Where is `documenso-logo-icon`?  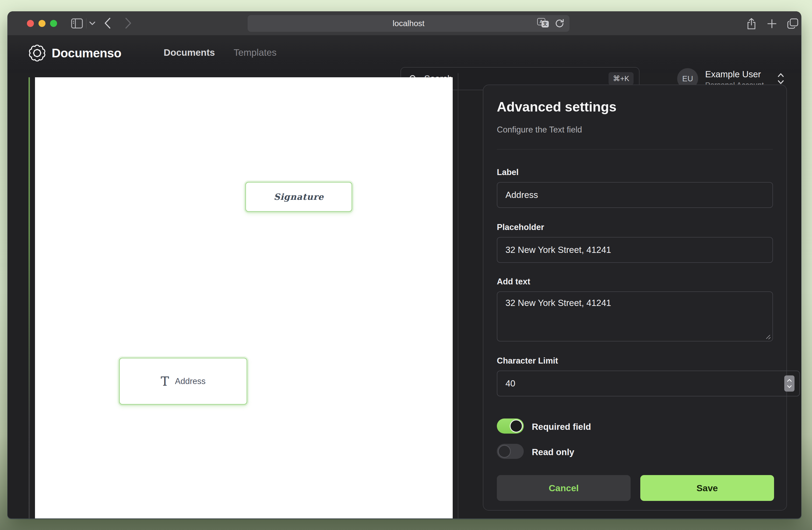 documenso-logo-icon is located at coordinates (37, 53).